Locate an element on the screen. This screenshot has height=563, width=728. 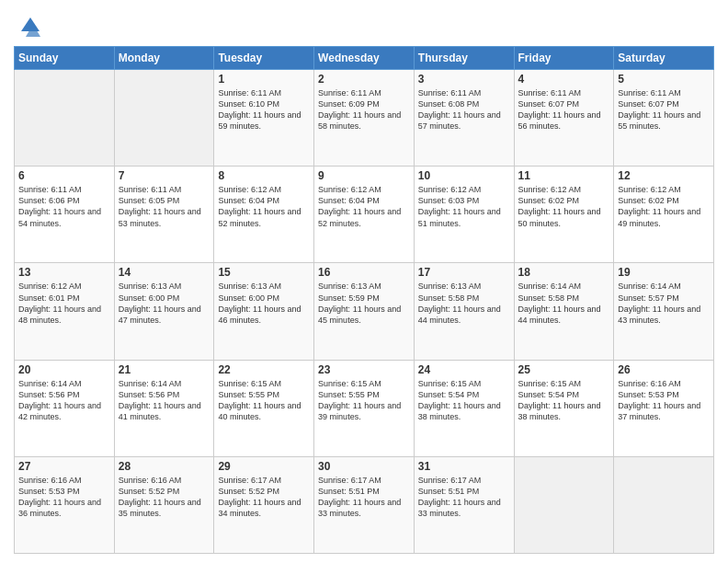
calendar-cell: 27Sunrise: 6:16 AMSunset: 5:53 PMDayligh… is located at coordinates (64, 504).